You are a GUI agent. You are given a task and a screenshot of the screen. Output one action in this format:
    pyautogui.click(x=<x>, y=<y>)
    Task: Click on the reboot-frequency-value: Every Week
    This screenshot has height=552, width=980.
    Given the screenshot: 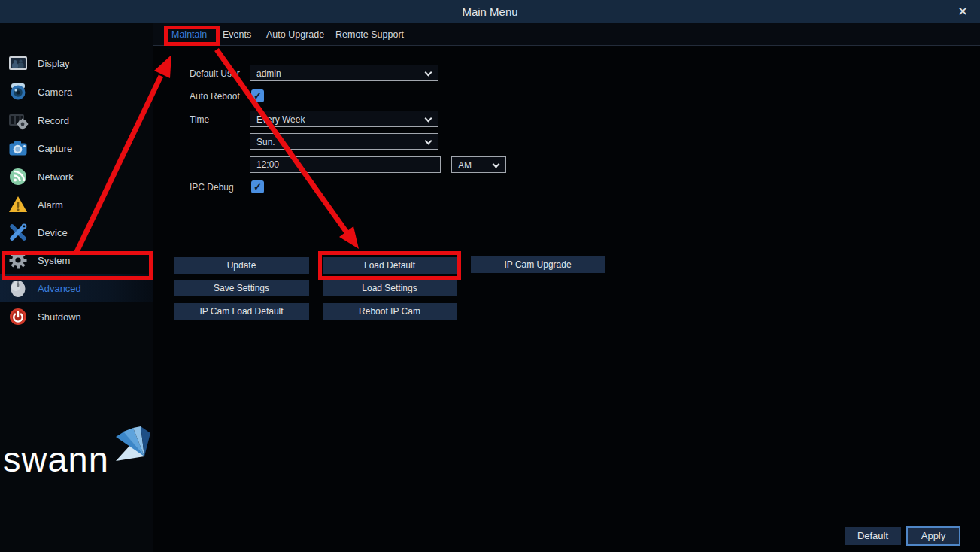 What is the action you would take?
    pyautogui.click(x=281, y=120)
    